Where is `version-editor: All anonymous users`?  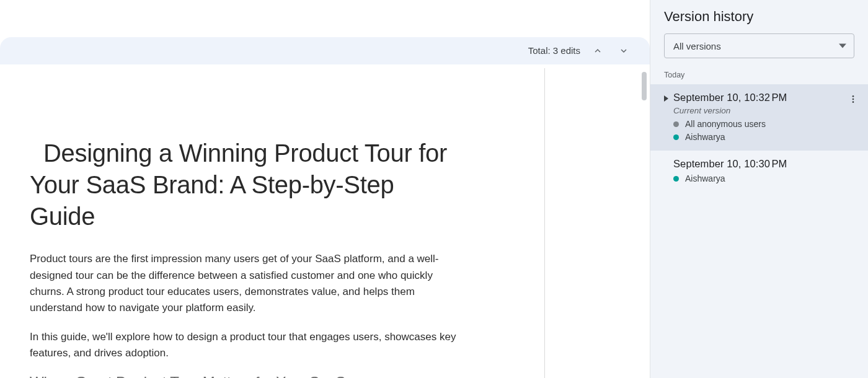
version-editor: All anonymous users is located at coordinates (766, 124).